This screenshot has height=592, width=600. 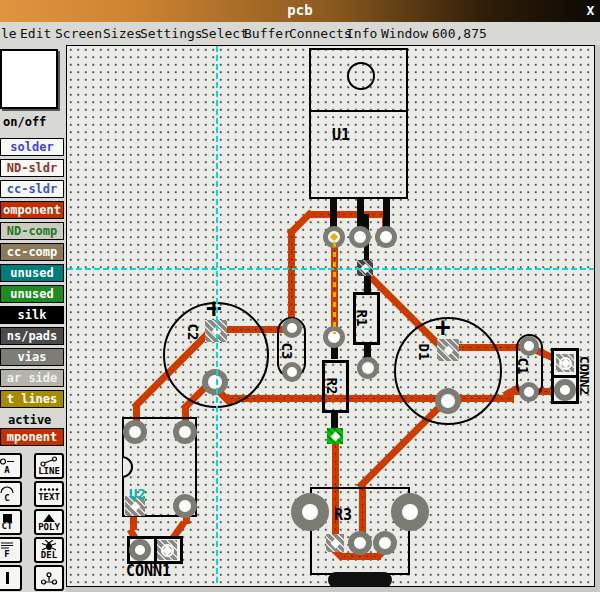 What do you see at coordinates (122, 467) in the screenshot?
I see `u2-notch` at bounding box center [122, 467].